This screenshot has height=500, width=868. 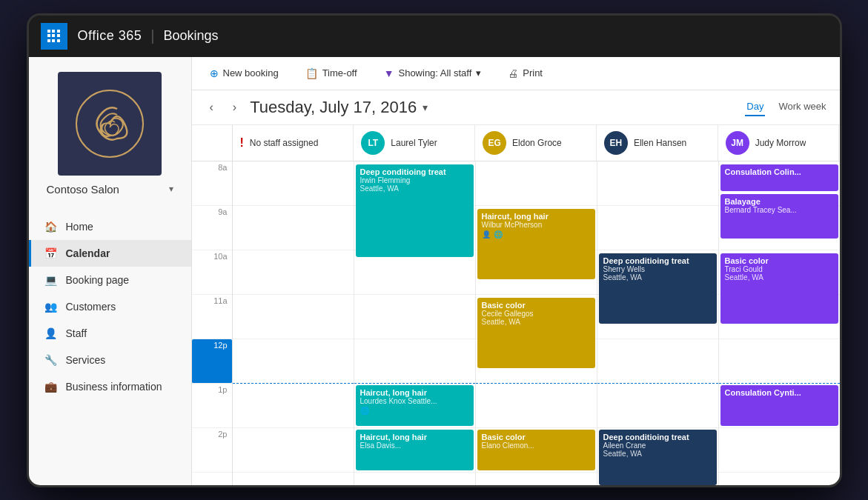 I want to click on time-8a: 8a, so click(x=212, y=184).